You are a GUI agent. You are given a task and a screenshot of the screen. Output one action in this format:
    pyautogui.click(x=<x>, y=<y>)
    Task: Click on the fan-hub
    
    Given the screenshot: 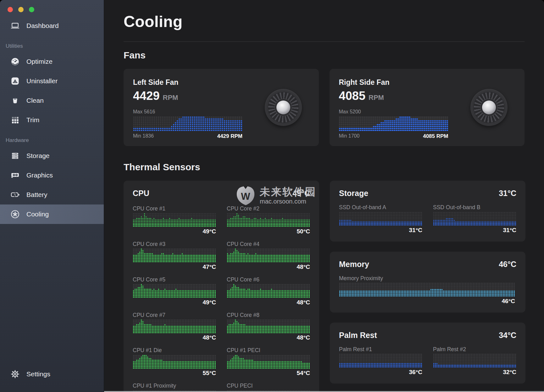 What is the action you would take?
    pyautogui.click(x=283, y=107)
    